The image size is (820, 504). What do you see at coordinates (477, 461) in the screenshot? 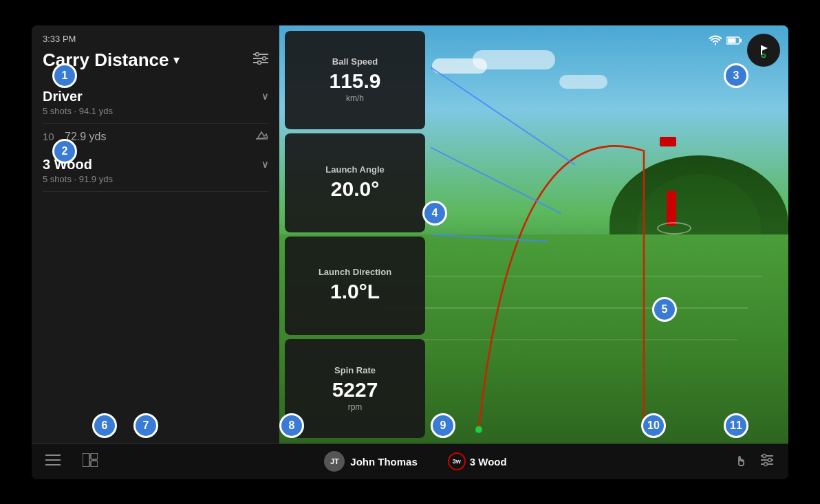
I see `club-indicator: 3w 3 Wood` at bounding box center [477, 461].